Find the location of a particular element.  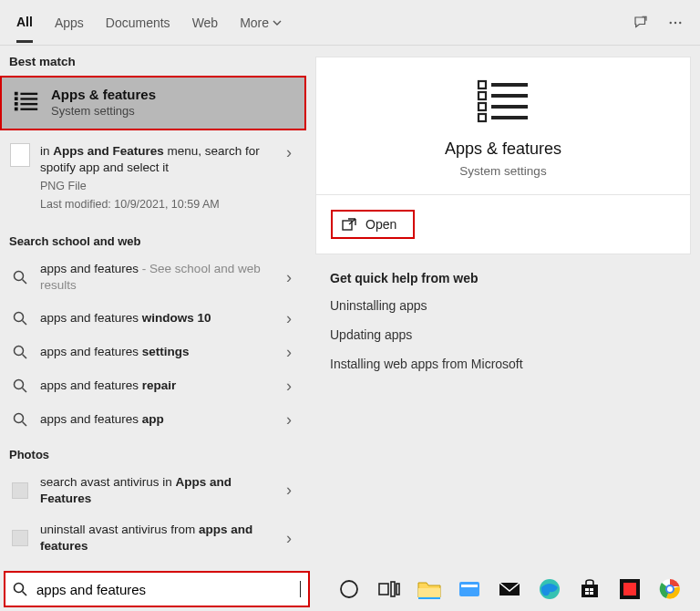

help-link-uninstalling: Uninstalling apps is located at coordinates (503, 306).